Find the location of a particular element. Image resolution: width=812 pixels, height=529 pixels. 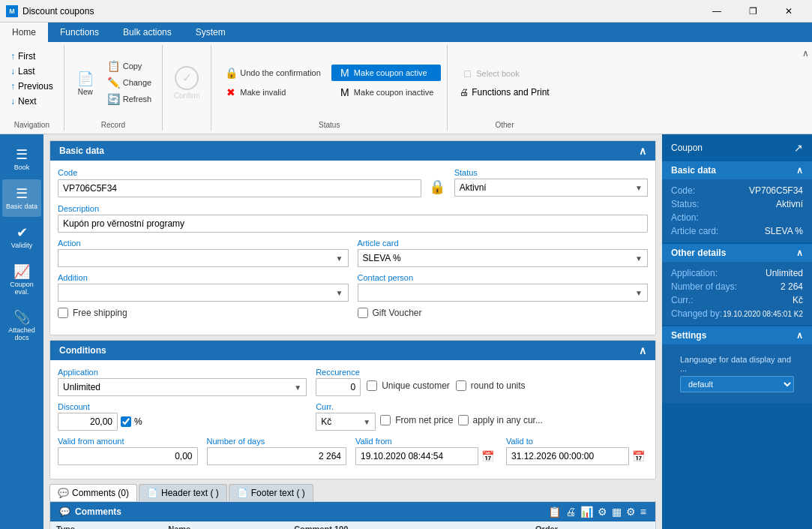

comments-print-icon: 🖨 is located at coordinates (571, 512).